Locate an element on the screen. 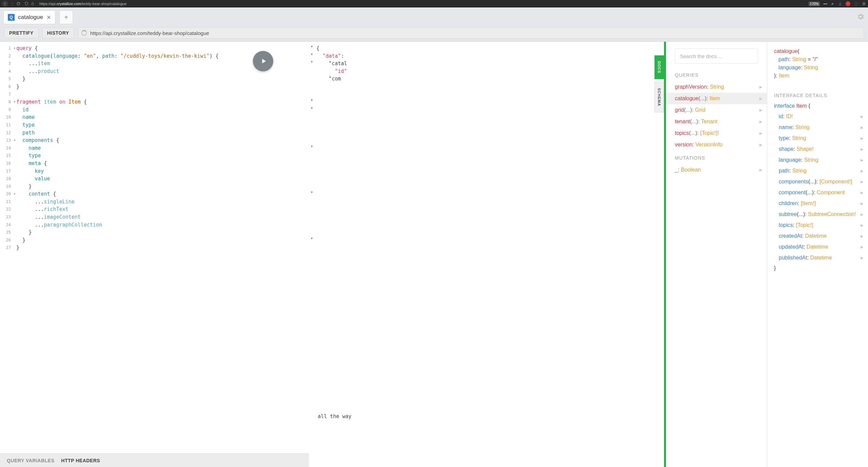 This screenshot has width=868, height=467. address-bar: https://api.crystallize.com/teddy-bear-s… is located at coordinates (83, 4).